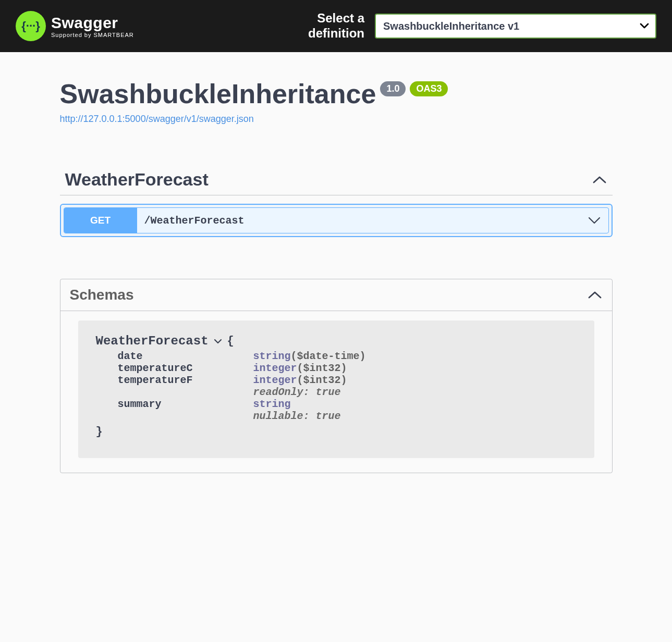  What do you see at coordinates (218, 94) in the screenshot?
I see `api-title: SwashbuckleInheritance` at bounding box center [218, 94].